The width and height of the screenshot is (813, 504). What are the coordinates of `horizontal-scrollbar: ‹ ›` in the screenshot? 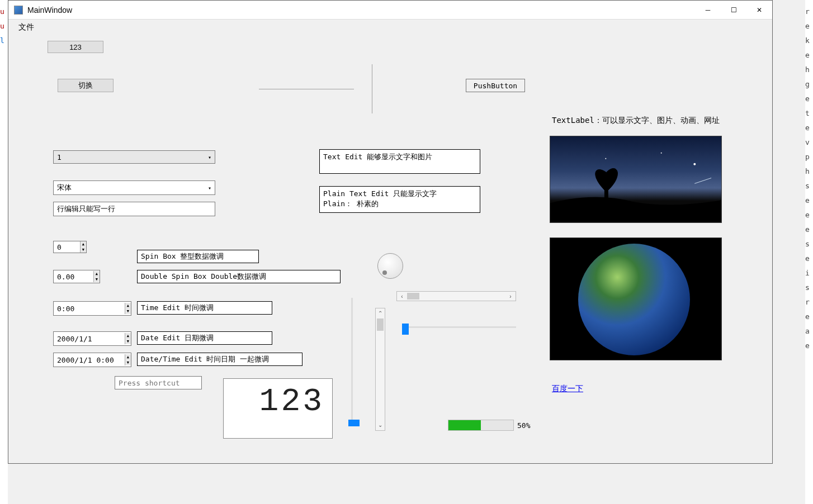 It's located at (456, 296).